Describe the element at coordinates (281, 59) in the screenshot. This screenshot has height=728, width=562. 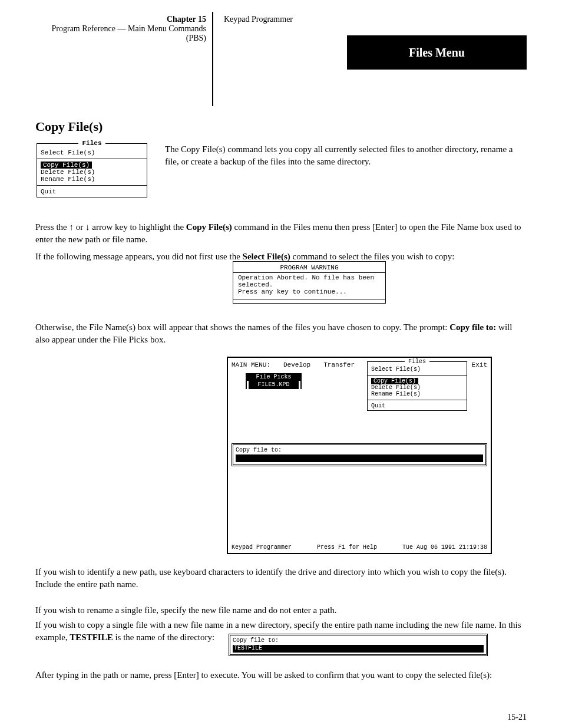
I see `page-header: Chapter 15 Program Reference — Main Menu…` at that location.